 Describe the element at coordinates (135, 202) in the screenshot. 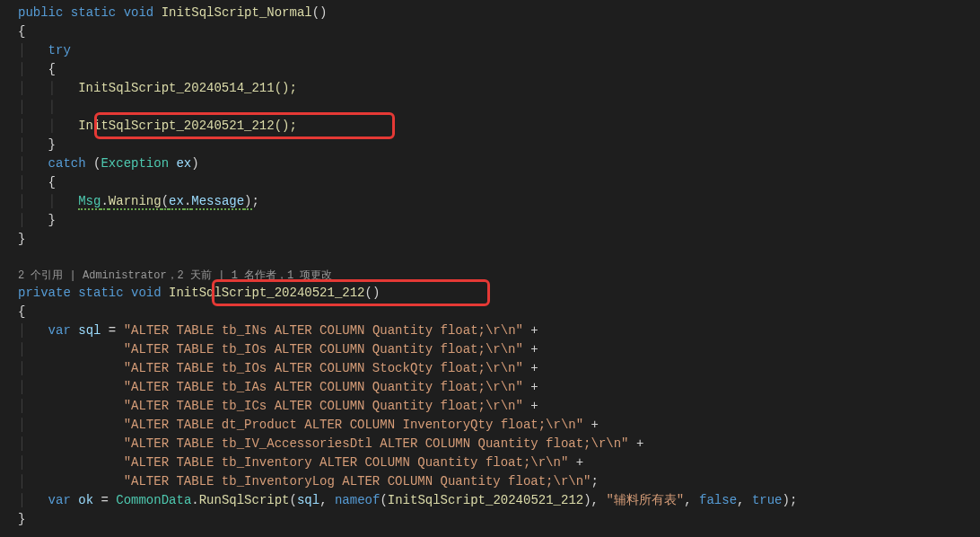

I see `method-warning: Warning` at that location.